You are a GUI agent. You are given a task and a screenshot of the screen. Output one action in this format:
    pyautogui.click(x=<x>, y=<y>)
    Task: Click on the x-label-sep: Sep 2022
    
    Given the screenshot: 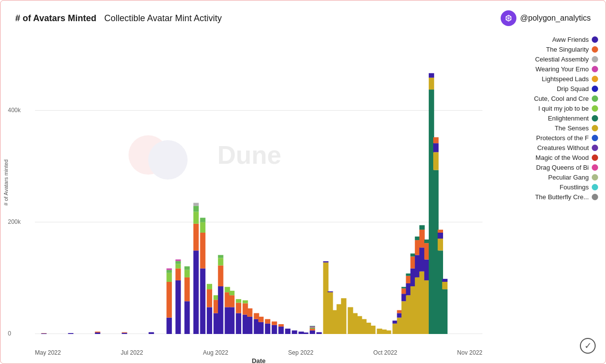 What is the action you would take?
    pyautogui.click(x=300, y=353)
    